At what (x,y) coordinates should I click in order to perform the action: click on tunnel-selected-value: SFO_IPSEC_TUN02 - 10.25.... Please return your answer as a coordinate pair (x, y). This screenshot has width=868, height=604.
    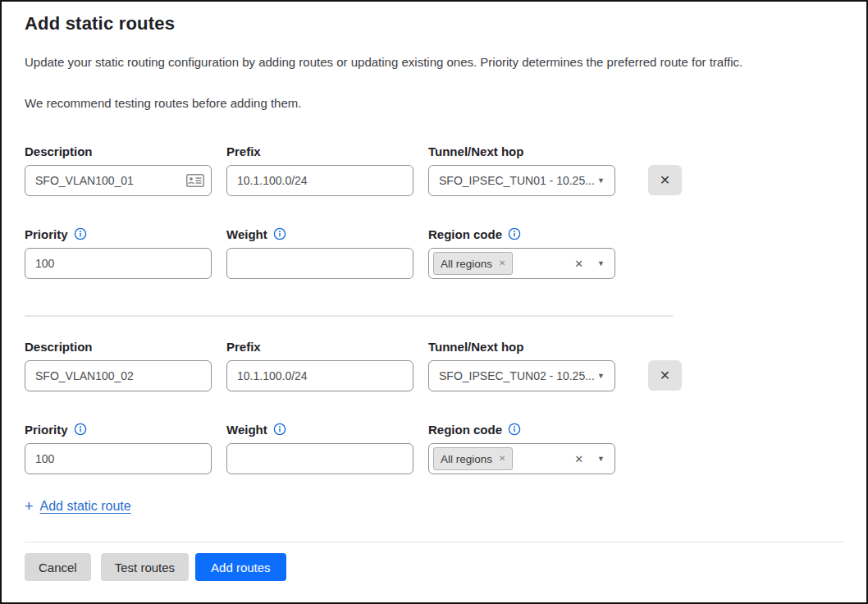
    Looking at the image, I should click on (519, 376).